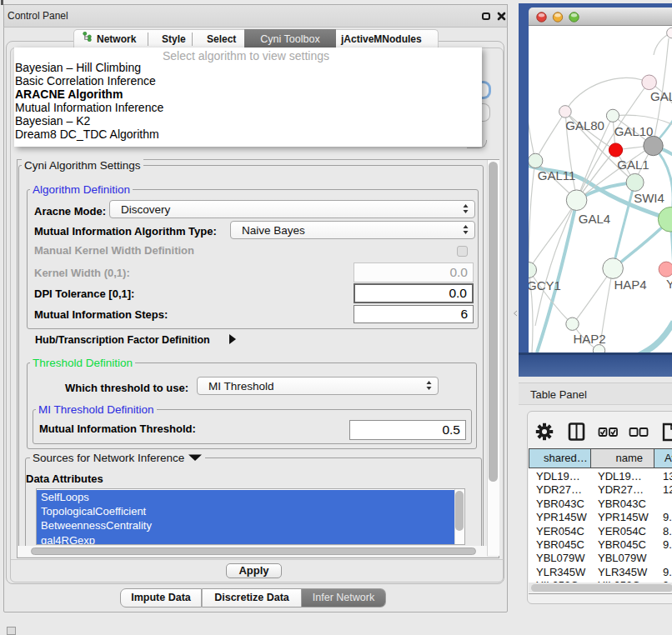  Describe the element at coordinates (634, 132) in the screenshot. I see `svg-text: GAL10` at that location.